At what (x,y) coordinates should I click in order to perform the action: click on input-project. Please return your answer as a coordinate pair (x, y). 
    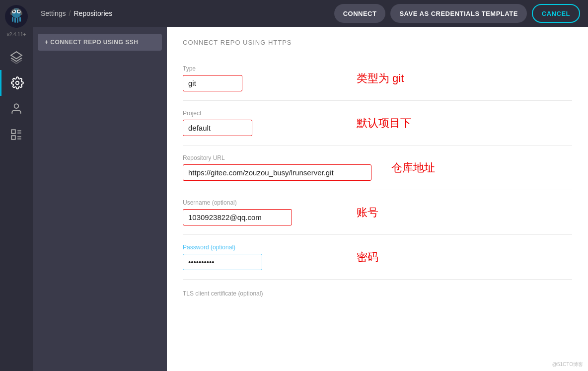
    Looking at the image, I should click on (218, 128).